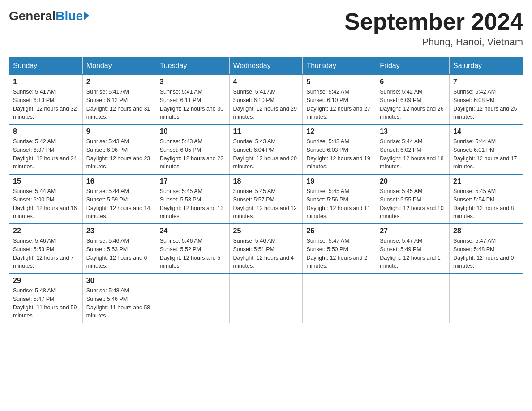  Describe the element at coordinates (46, 249) in the screenshot. I see `calendar-cell: 22Sunrise: 5:46 AMSunset: 5:53 PMDayligh…` at that location.